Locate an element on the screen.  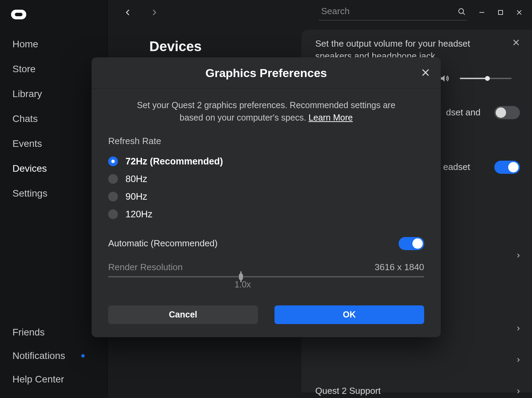
notification-dot-icon is located at coordinates (83, 356).